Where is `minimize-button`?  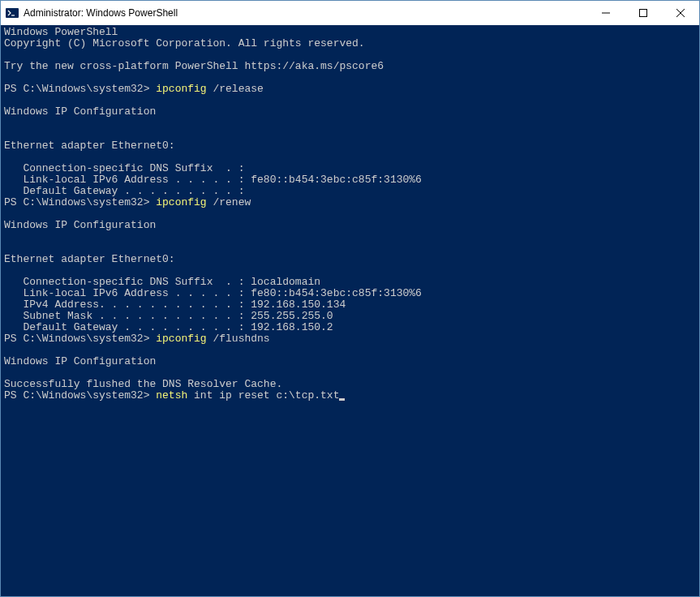
minimize-button is located at coordinates (606, 13).